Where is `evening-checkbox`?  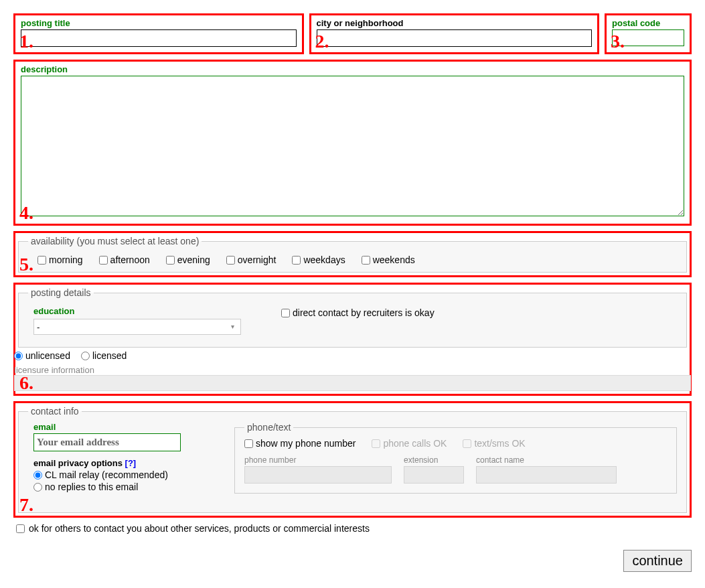
evening-checkbox is located at coordinates (170, 260).